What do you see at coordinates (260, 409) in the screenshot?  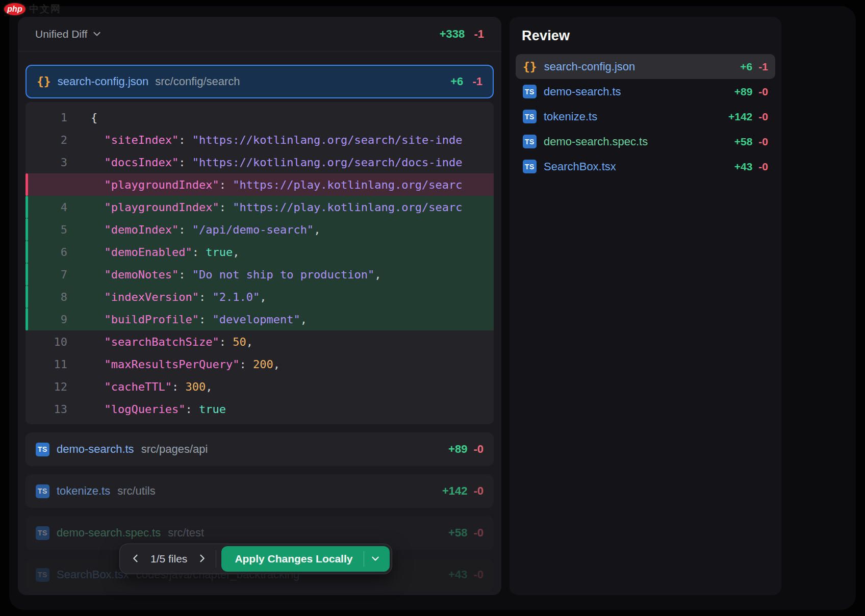 I see `diff-line-13: 13 "logQueries": true` at bounding box center [260, 409].